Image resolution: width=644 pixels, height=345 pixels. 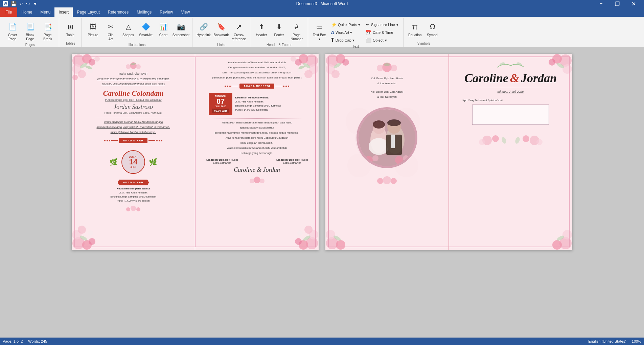 What do you see at coordinates (257, 68) in the screenshot?
I see `dengan-text: Dengan memohon rahmat dan ridho Allah SW…` at bounding box center [257, 68].